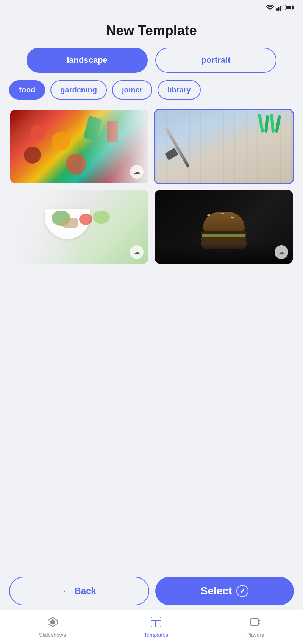  What do you see at coordinates (224, 227) in the screenshot?
I see `template-card-4: ☁` at bounding box center [224, 227].